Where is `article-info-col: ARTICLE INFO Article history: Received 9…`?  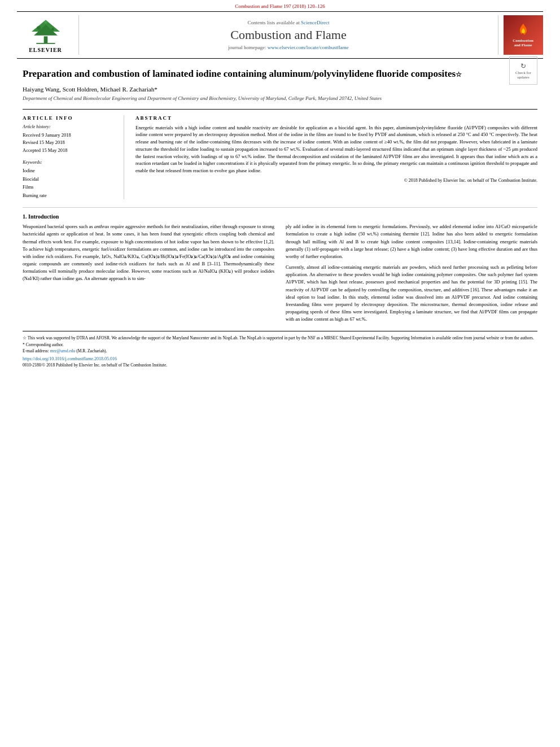 article-info-col: ARTICLE INFO Article history: Received 9… is located at coordinates (73, 158).